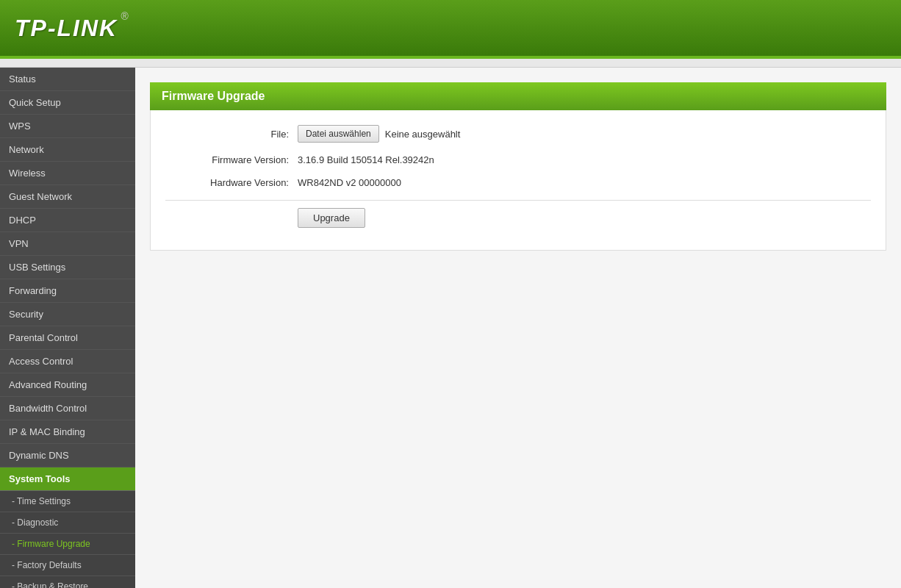  Describe the element at coordinates (68, 582) in the screenshot. I see `sidebar-item-backup-restore: - Backup & Restore` at that location.